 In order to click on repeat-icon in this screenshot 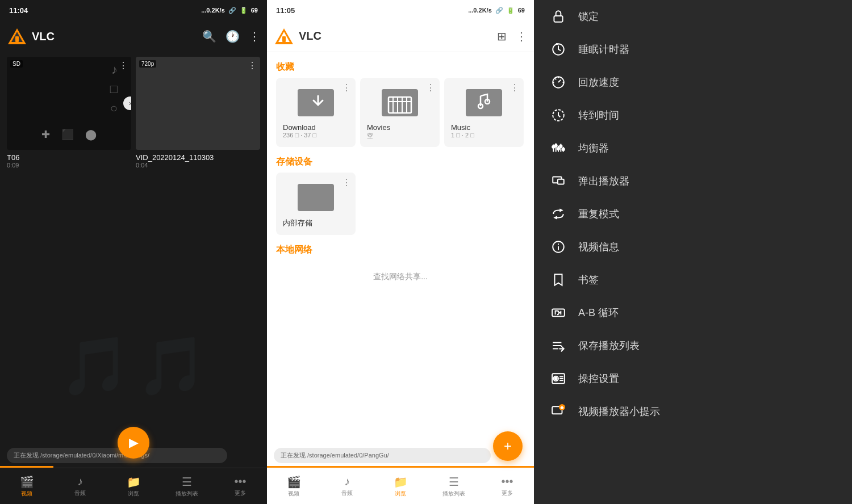, I will do `click(558, 214)`.